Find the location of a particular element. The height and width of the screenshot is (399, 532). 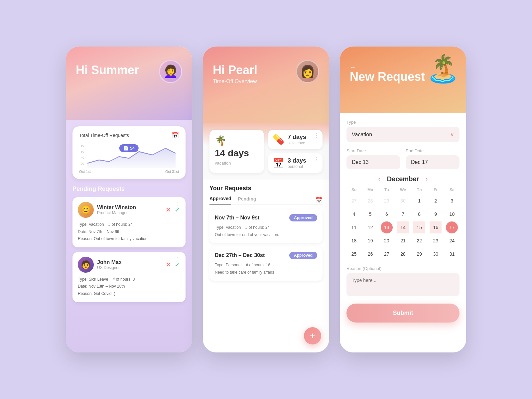

cal-day: 12 is located at coordinates (370, 227).